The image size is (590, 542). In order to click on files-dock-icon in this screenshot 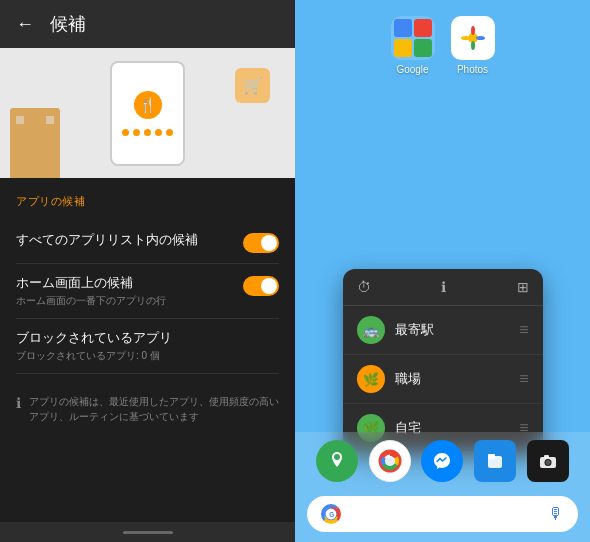, I will do `click(495, 461)`.